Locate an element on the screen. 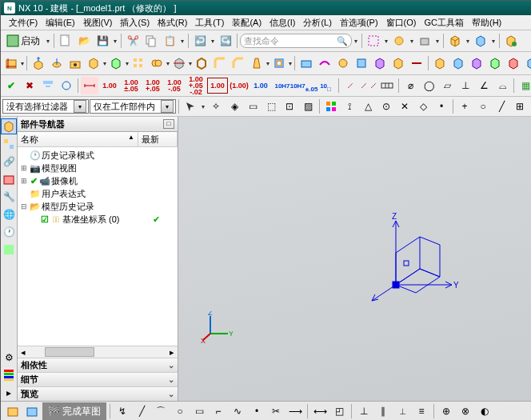 This screenshot has width=531, height=420. save-icon: 💾 is located at coordinates (102, 41).